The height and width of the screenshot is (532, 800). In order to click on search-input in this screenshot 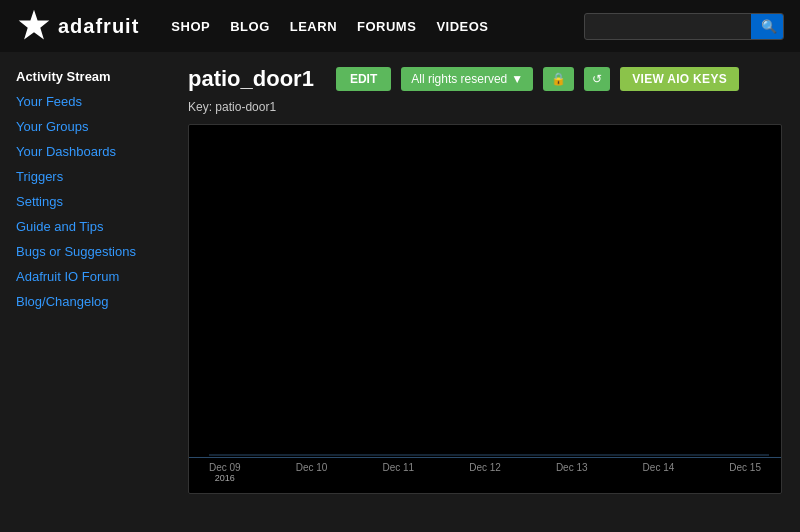, I will do `click(668, 26)`.